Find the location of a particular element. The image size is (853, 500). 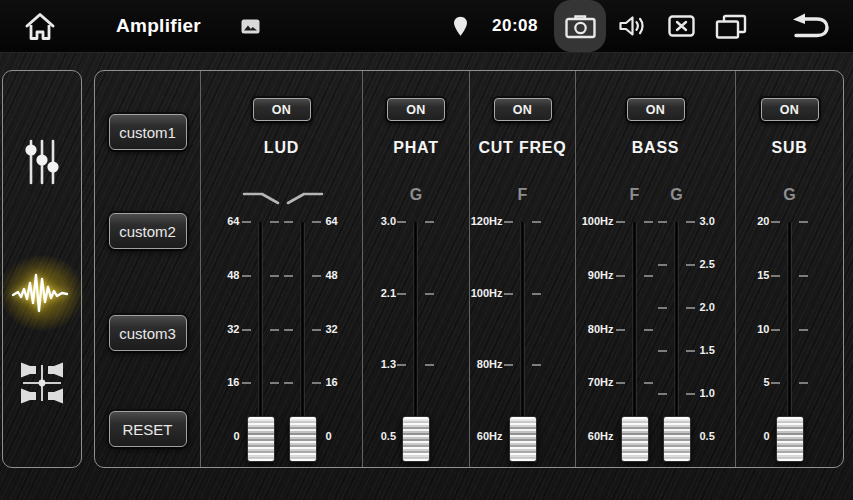

tick-label: 70Hz is located at coordinates (601, 382).